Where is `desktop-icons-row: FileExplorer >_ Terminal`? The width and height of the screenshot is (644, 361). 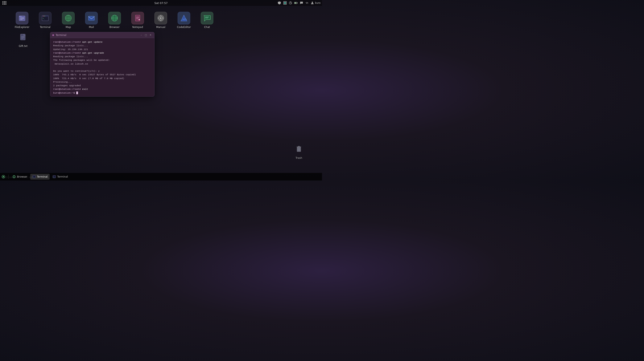 desktop-icons-row: FileExplorer >_ Terminal is located at coordinates (161, 20).